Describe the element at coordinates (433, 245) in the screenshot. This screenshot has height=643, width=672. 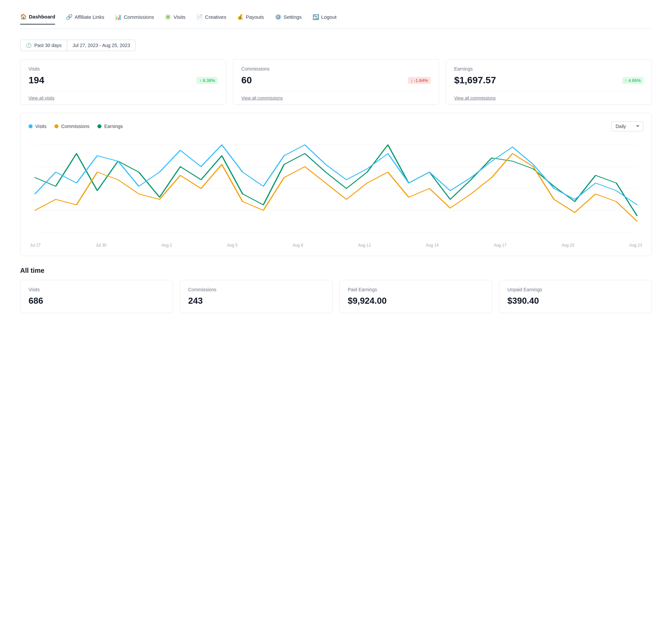
I see `x-label: Aug 14` at that location.